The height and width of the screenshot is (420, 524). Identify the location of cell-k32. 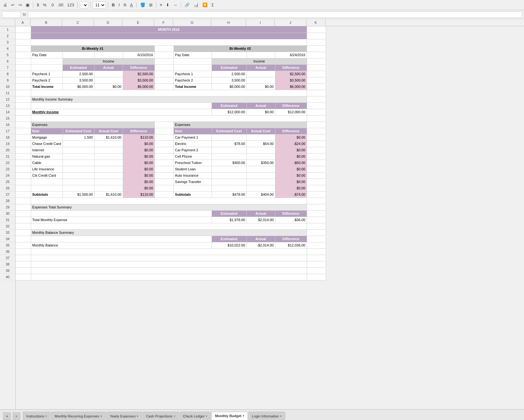
(316, 226).